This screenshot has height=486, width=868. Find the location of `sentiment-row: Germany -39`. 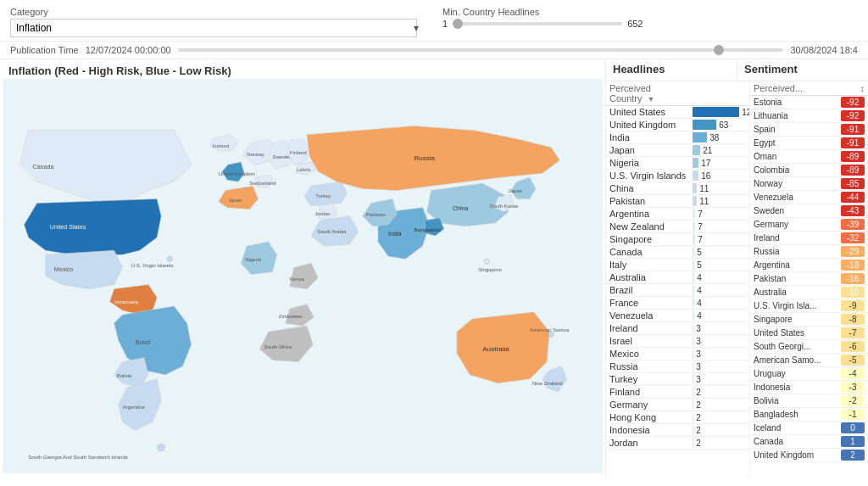

sentiment-row: Germany -39 is located at coordinates (809, 225).